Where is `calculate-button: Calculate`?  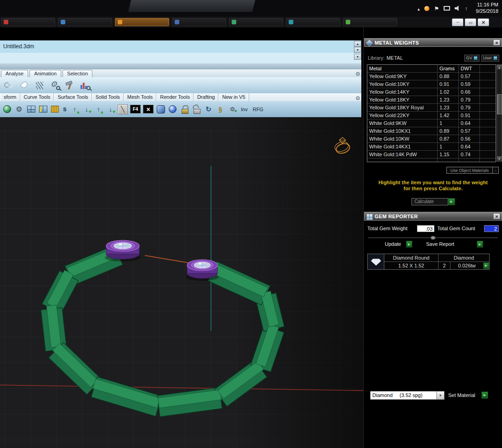 calculate-button: Calculate is located at coordinates (430, 202).